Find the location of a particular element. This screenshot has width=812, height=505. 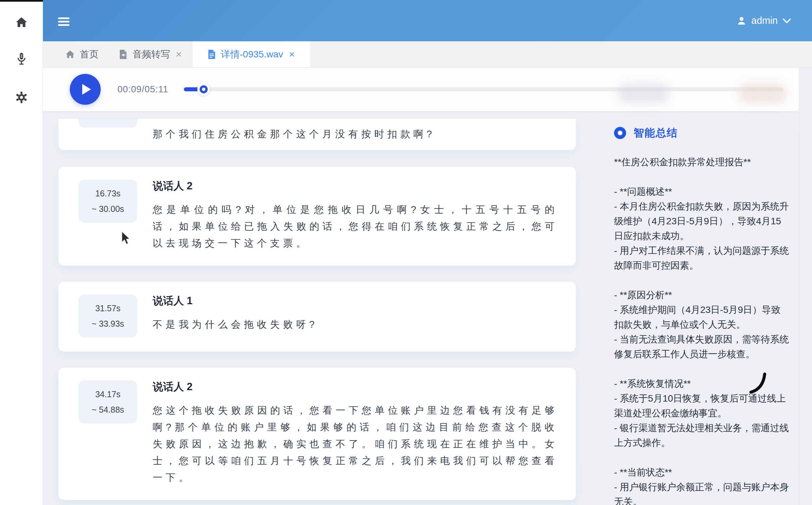

summary-bullet-icon is located at coordinates (620, 133).